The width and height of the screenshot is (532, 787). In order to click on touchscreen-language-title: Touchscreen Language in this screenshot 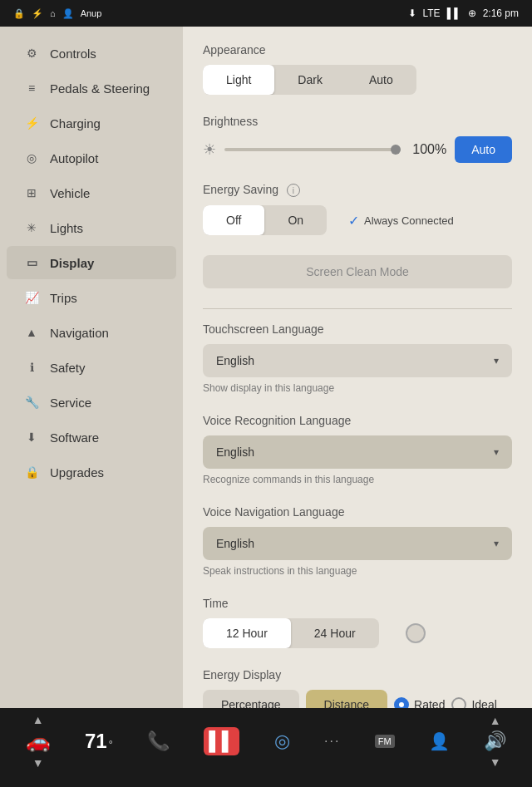, I will do `click(357, 329)`.